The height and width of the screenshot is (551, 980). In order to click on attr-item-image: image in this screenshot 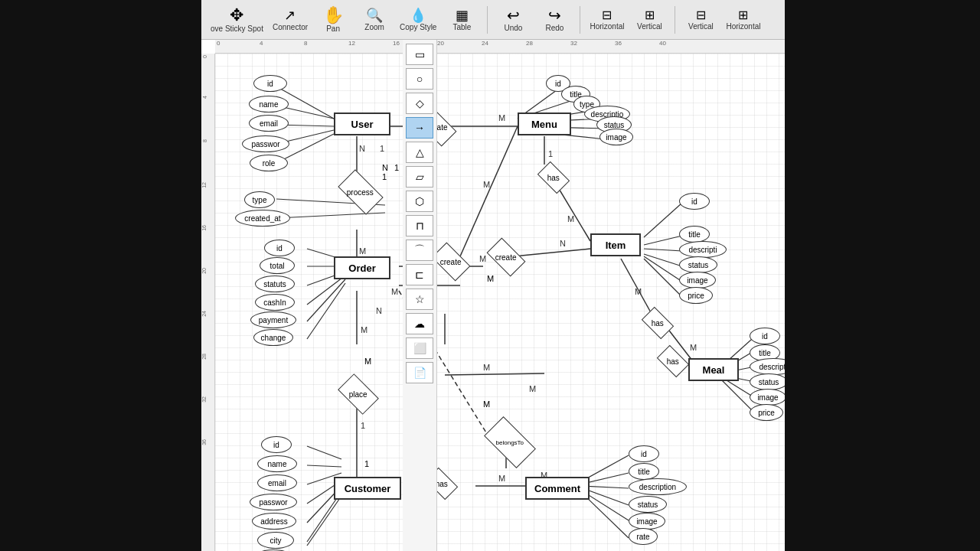, I will do `click(697, 280)`.